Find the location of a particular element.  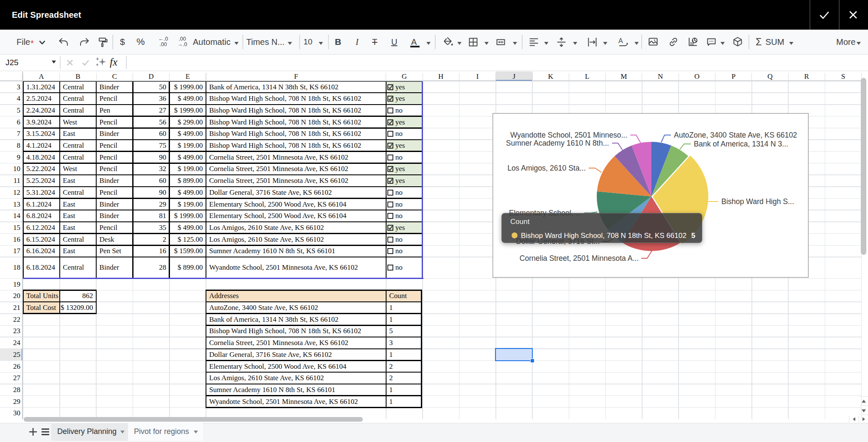

svg-text: Bank of America, 1314 N 3... is located at coordinates (741, 144).